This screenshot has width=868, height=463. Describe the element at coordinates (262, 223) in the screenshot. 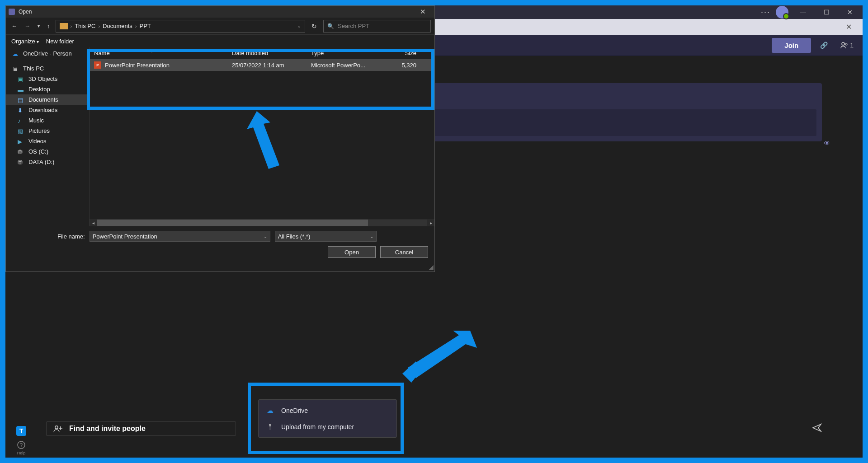

I see `horizontal-scrollbar: ◂ ▸` at that location.